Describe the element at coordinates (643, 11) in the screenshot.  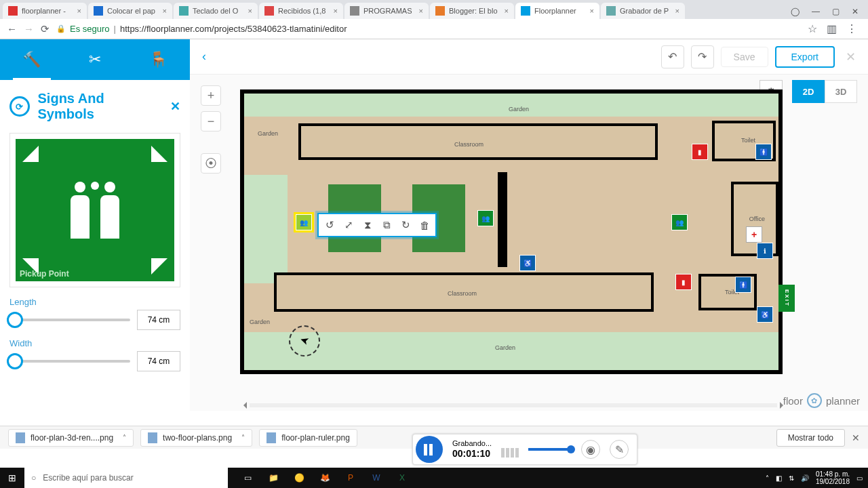
I see `browser-tab: Grabador de P×` at that location.